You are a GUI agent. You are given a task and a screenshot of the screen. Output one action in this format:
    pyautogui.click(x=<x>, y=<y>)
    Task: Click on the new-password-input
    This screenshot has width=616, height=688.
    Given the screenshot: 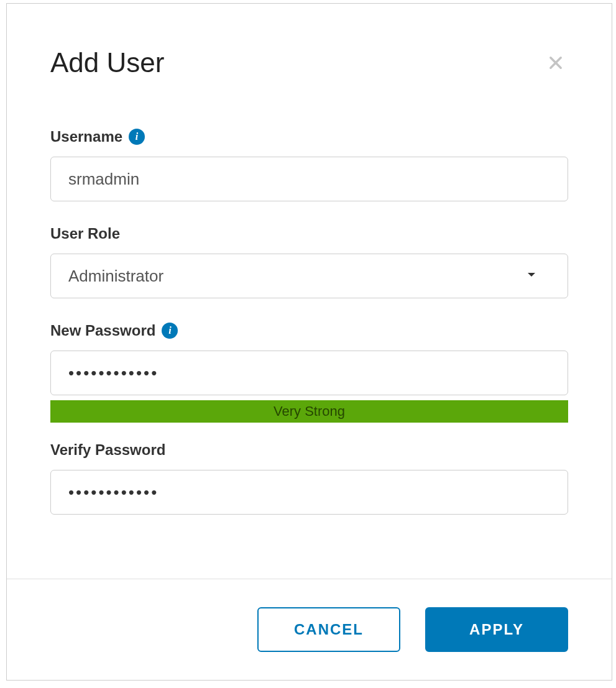 What is the action you would take?
    pyautogui.click(x=310, y=373)
    